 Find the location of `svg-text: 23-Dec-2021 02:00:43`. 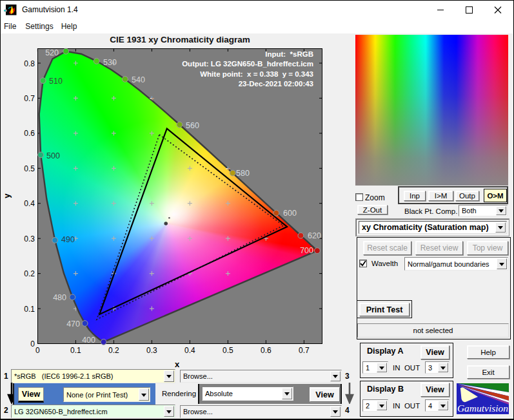

svg-text: 23-Dec-2021 02:00:43 is located at coordinates (276, 84).